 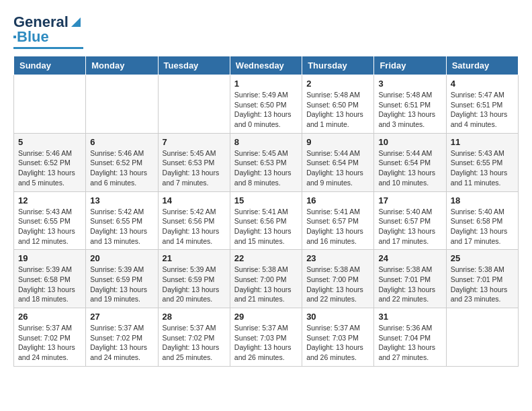 What do you see at coordinates (33, 37) in the screenshot?
I see `logo-blue-text: Blue` at bounding box center [33, 37].